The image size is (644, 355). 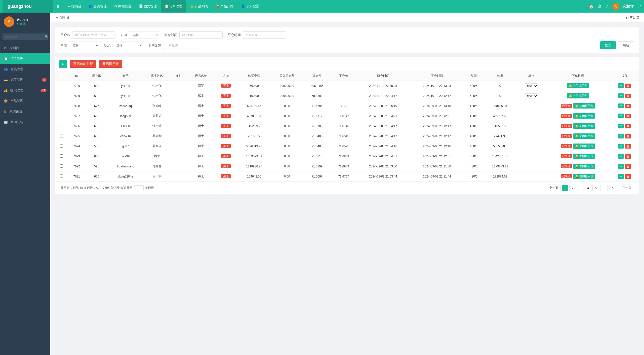 I want to click on nav-categories: 📦 产品分类, so click(x=225, y=6).